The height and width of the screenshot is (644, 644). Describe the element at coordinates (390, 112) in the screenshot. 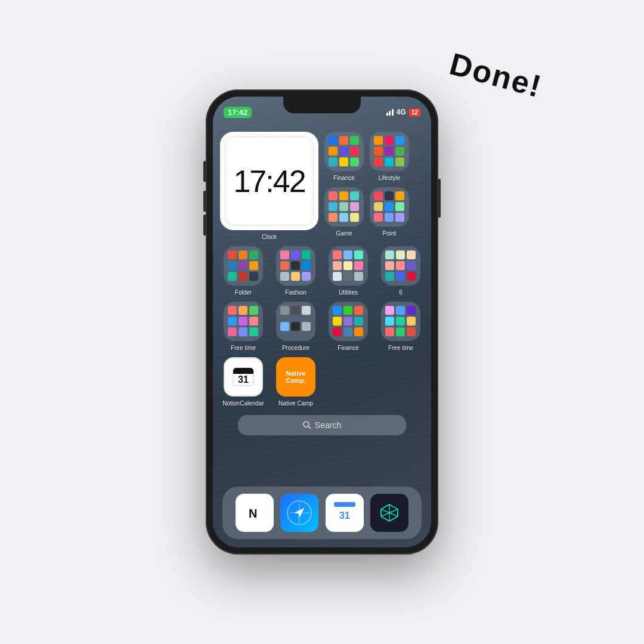

I see `signal-bars-icon` at that location.